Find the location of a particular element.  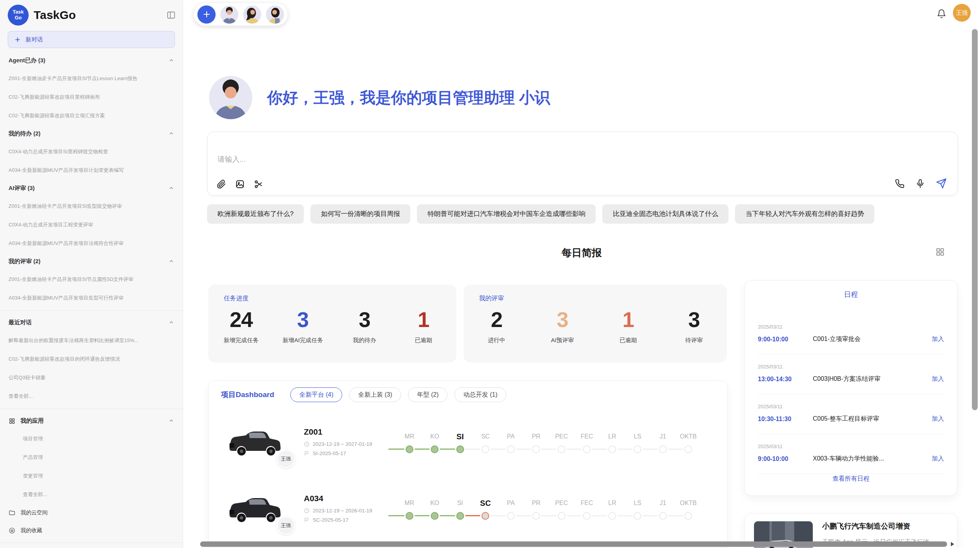

sidebar-item-my-apps: 我的应用 is located at coordinates (91, 421).